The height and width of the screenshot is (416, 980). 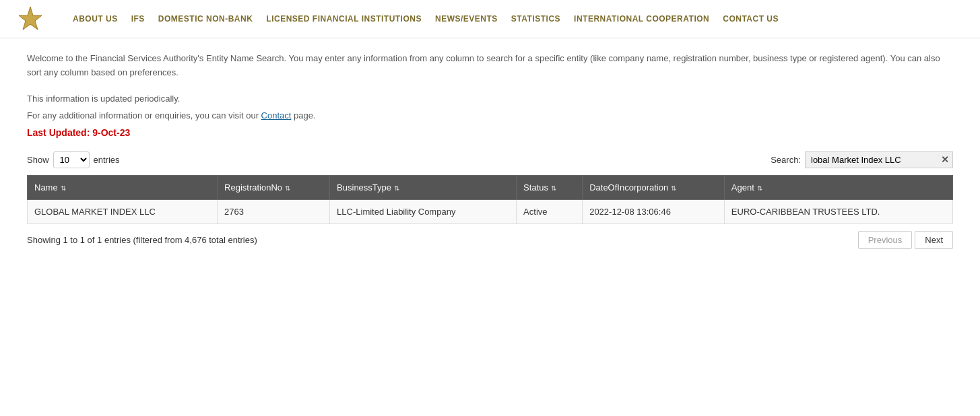 What do you see at coordinates (785, 160) in the screenshot?
I see `search-label: Search:` at bounding box center [785, 160].